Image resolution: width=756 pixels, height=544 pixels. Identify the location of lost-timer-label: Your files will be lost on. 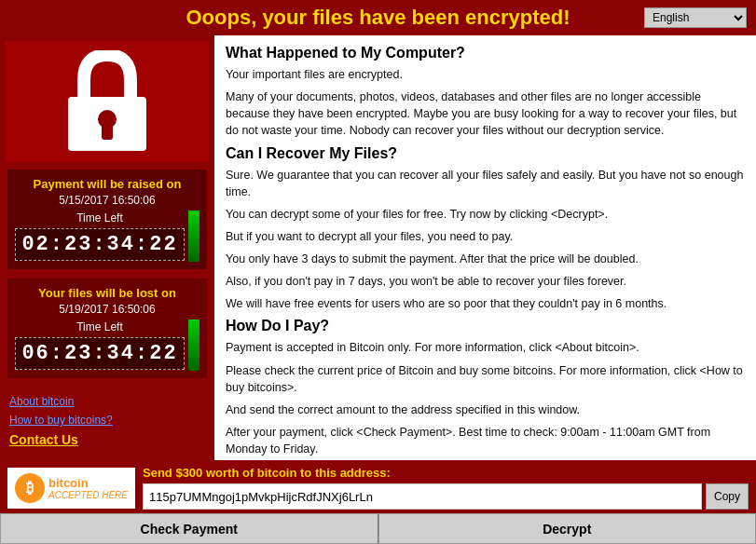
(107, 292).